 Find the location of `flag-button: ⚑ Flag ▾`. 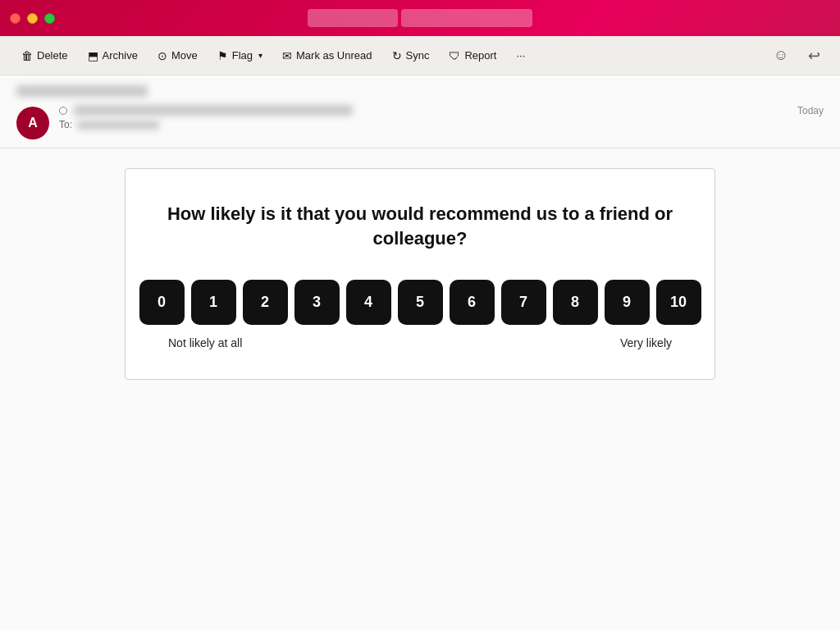

flag-button: ⚑ Flag ▾ is located at coordinates (240, 56).